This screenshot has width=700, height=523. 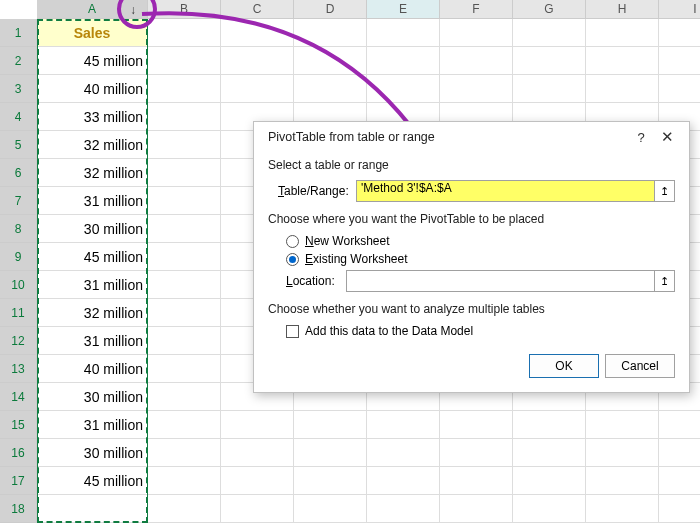 What do you see at coordinates (680, 509) in the screenshot?
I see `cell-i18` at bounding box center [680, 509].